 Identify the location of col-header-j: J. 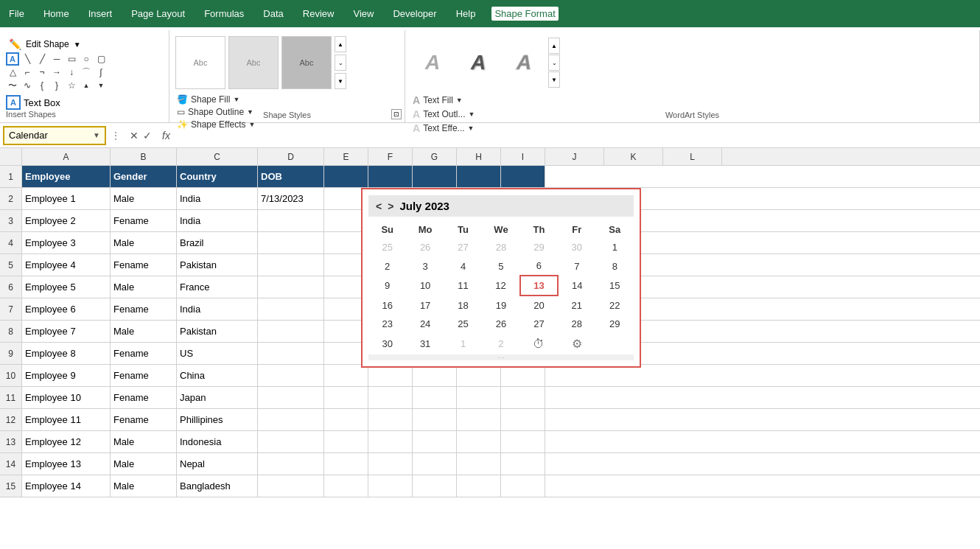
(575, 156).